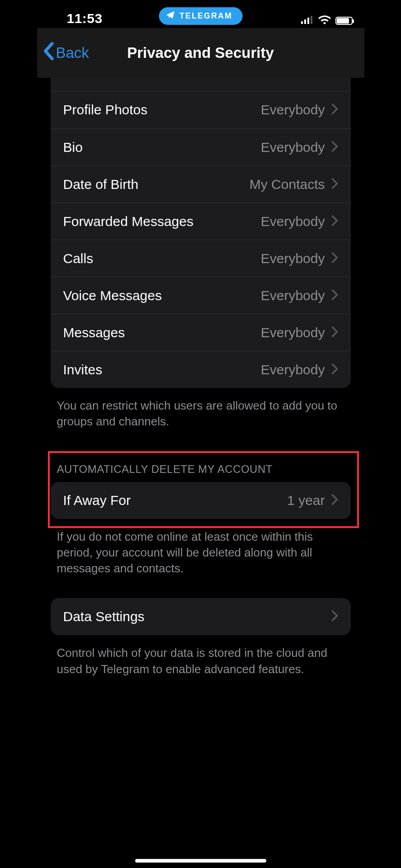  What do you see at coordinates (325, 21) in the screenshot?
I see `wifi-icon` at bounding box center [325, 21].